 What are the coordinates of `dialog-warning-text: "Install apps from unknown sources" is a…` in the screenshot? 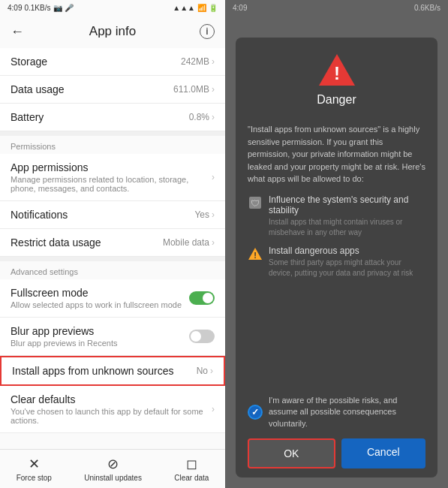 It's located at (336, 155).